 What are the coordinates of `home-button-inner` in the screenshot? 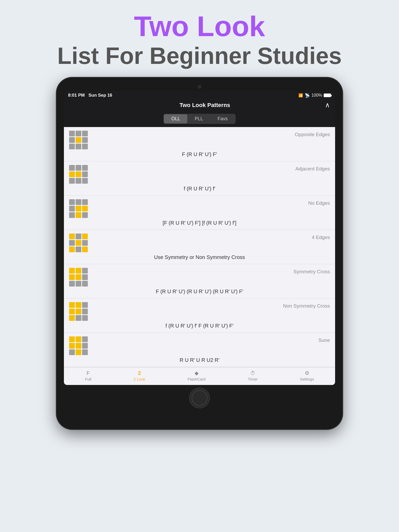 It's located at (200, 398).